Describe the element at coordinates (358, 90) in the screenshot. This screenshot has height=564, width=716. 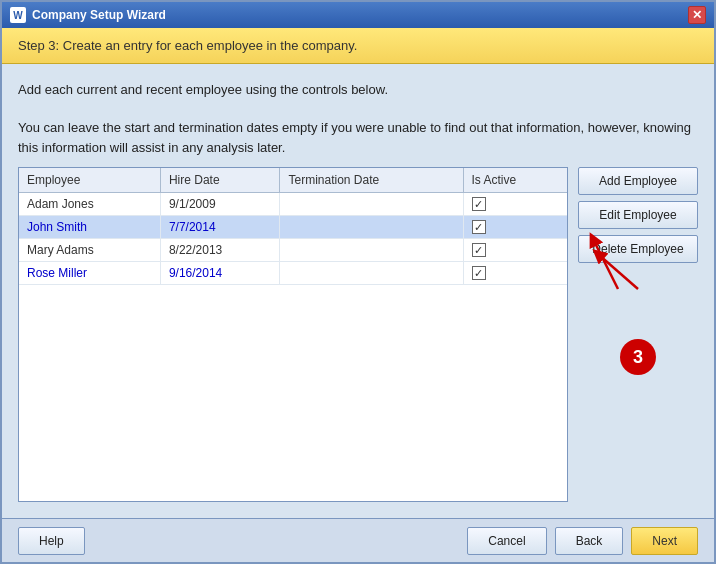
I see `description-line1: Add each current and recent employee usi…` at that location.